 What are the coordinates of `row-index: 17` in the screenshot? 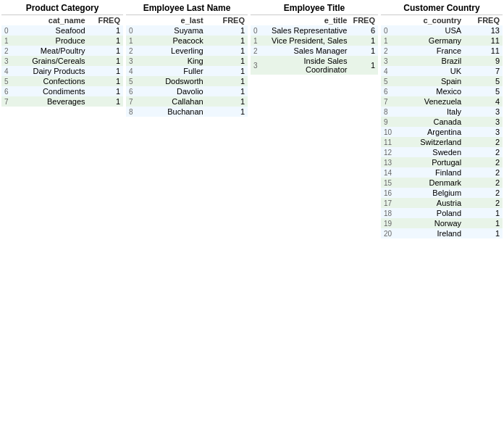 It's located at (390, 203).